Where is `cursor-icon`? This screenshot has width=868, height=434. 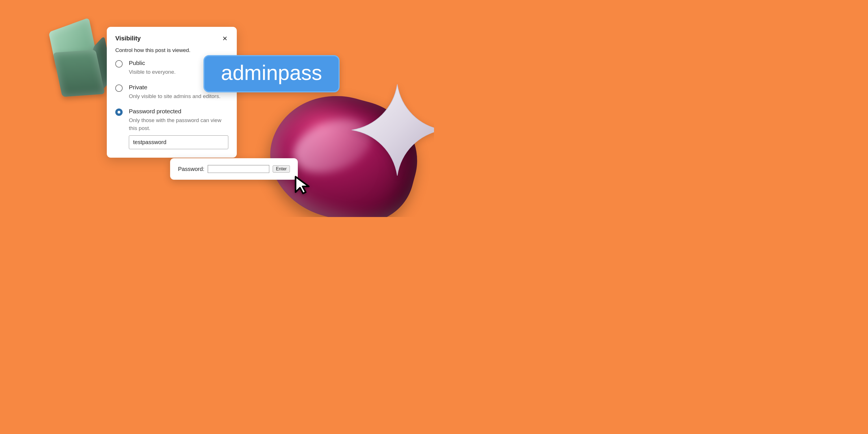
cursor-icon is located at coordinates (303, 185).